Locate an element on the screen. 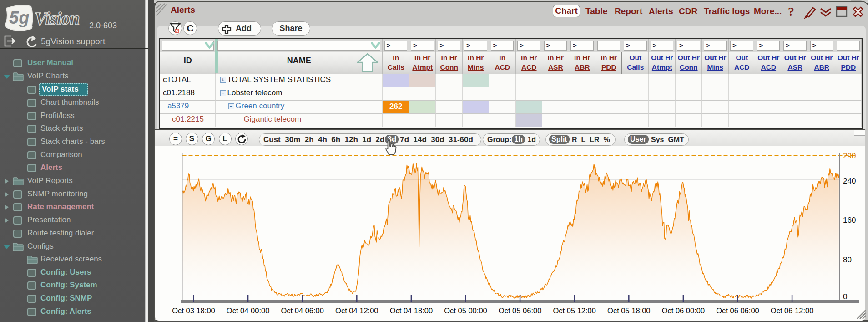  svg-text: Oct 05 18:00 is located at coordinates (629, 311).